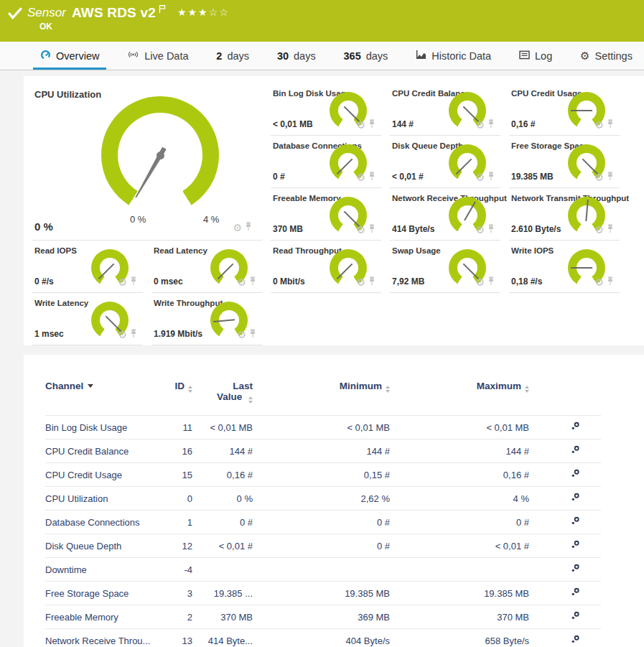  I want to click on channel-panel: Swap Usage7,92 MB⚙, so click(445, 267).